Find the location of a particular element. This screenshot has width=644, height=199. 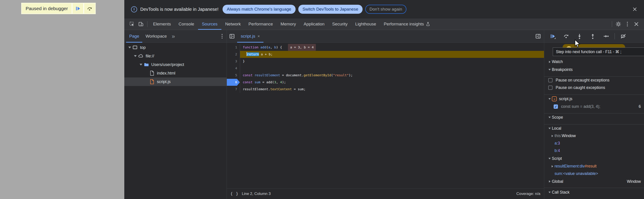

scope-var-b: b: 4 is located at coordinates (594, 151).